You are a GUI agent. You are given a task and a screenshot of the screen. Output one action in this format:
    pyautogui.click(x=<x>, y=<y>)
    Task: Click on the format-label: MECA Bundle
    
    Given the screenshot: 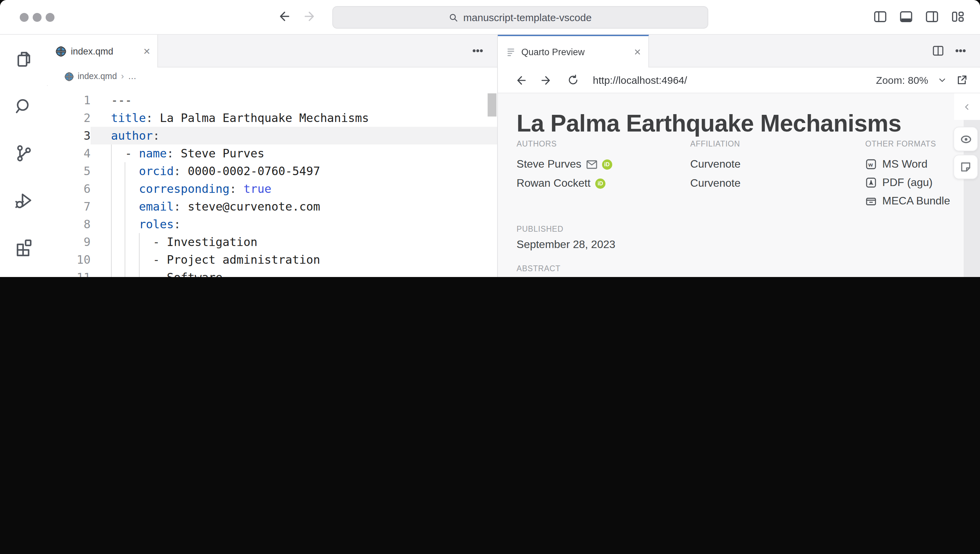 What is the action you would take?
    pyautogui.click(x=916, y=201)
    